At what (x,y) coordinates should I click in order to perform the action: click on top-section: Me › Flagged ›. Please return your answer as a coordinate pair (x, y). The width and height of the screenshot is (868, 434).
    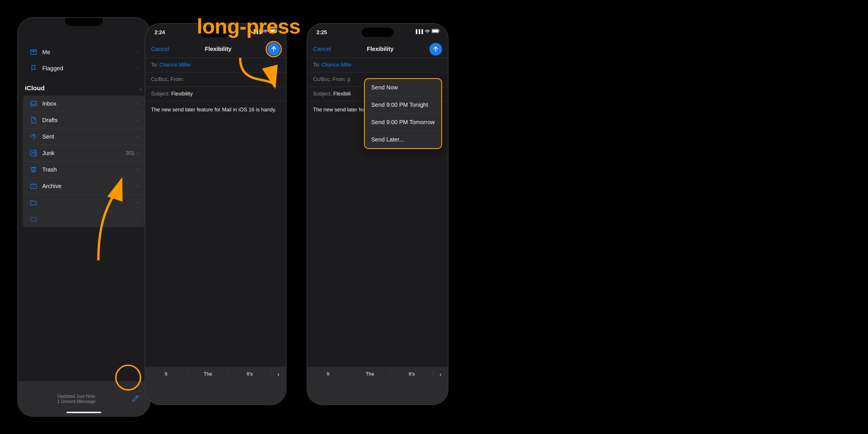
    Looking at the image, I should click on (84, 60).